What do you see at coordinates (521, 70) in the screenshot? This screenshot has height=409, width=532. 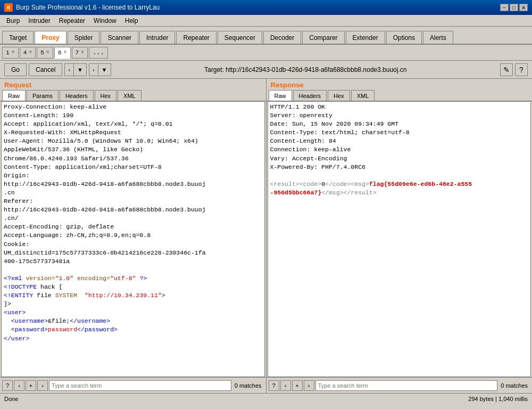 I see `help-button: ?` at bounding box center [521, 70].